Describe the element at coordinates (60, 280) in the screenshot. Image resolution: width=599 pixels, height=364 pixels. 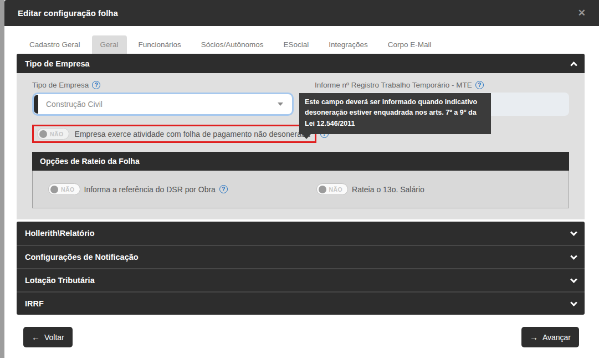
I see `accordion-title: Lotação Tributária` at that location.